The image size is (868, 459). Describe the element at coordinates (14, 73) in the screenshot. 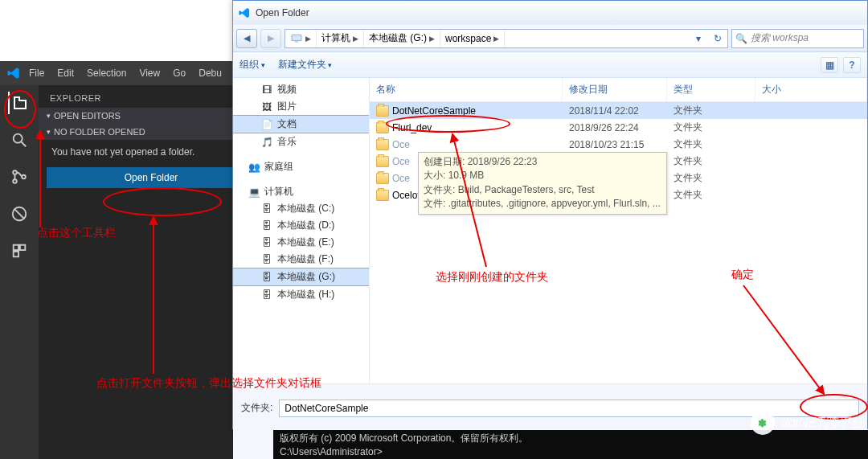

I see `vscode-logo-icon` at that location.